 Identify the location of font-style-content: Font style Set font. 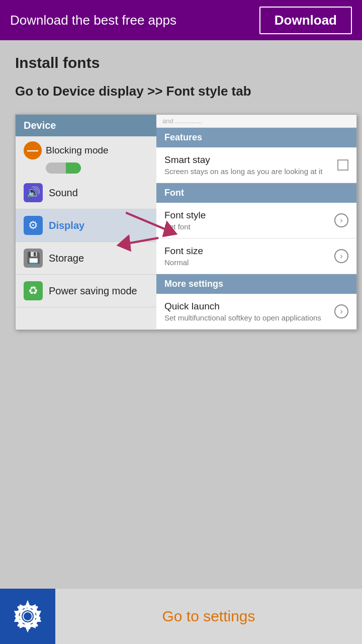
(185, 220).